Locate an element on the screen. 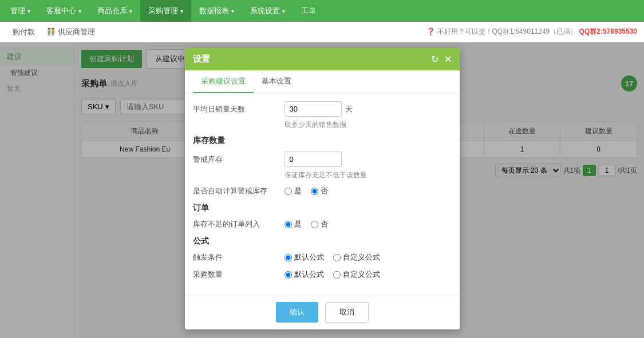 This screenshot has width=644, height=338. trigger-custom-radio is located at coordinates (337, 257).